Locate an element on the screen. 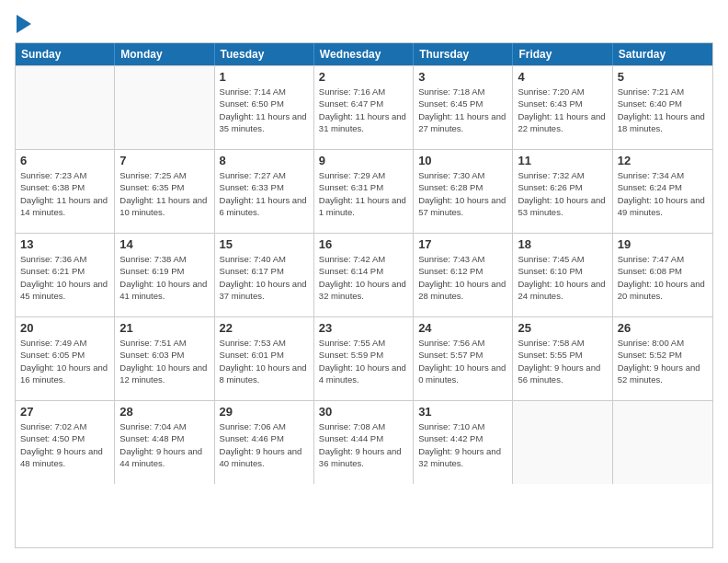 The image size is (728, 563). day-info: Sunrise: 7:40 AMSunset: 6:17 PMDaylight:… is located at coordinates (265, 278).